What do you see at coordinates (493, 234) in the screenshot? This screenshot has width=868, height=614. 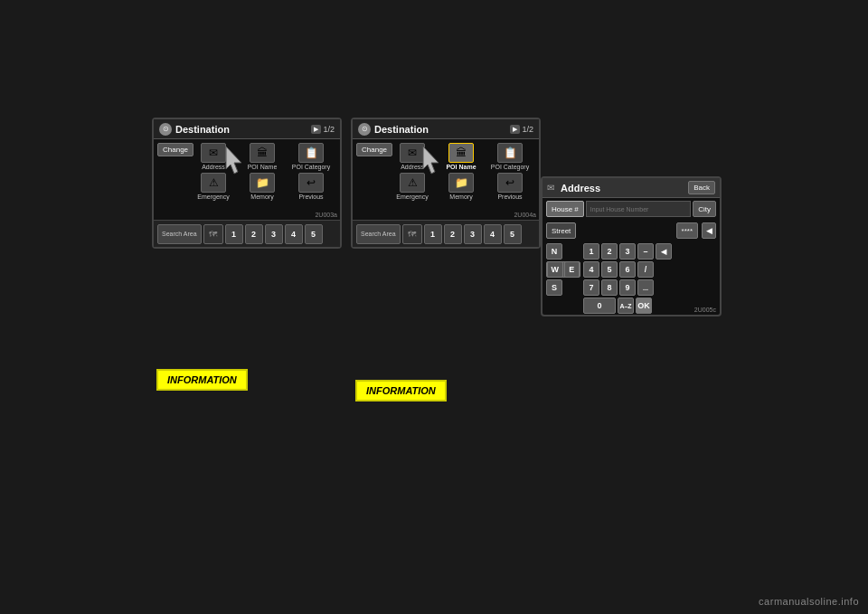 I see `num-4-2: 4` at bounding box center [493, 234].